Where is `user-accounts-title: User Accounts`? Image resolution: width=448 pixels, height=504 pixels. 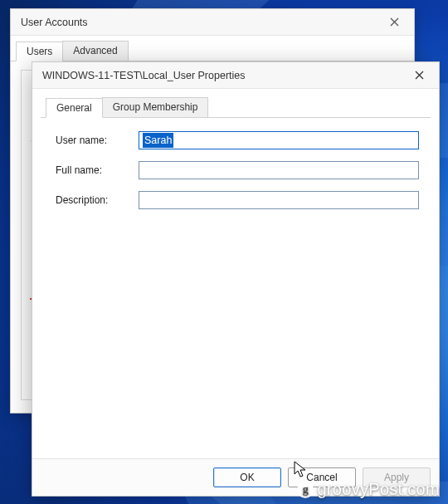
user-accounts-title: User Accounts is located at coordinates (55, 22).